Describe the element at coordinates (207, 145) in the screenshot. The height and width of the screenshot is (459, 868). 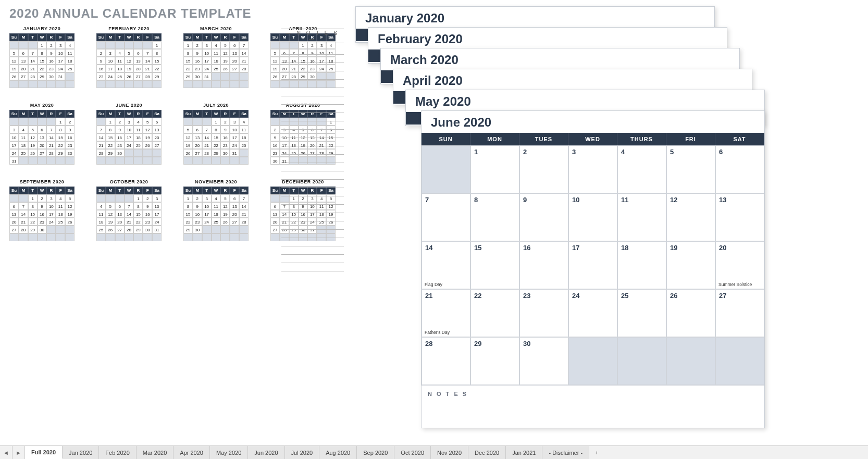
I see `mini-day-cell: 21` at that location.